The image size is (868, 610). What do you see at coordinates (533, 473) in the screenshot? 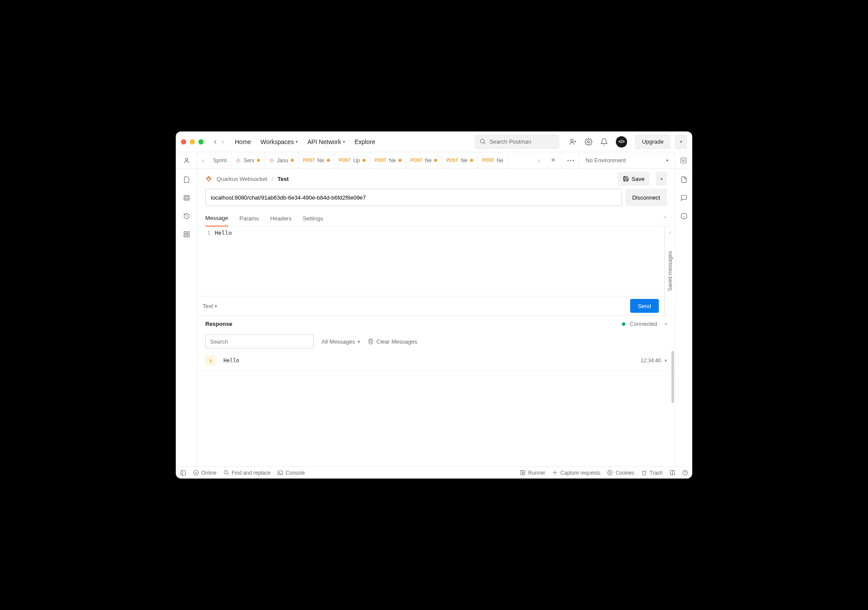
I see `runner-button: Runner` at bounding box center [533, 473].